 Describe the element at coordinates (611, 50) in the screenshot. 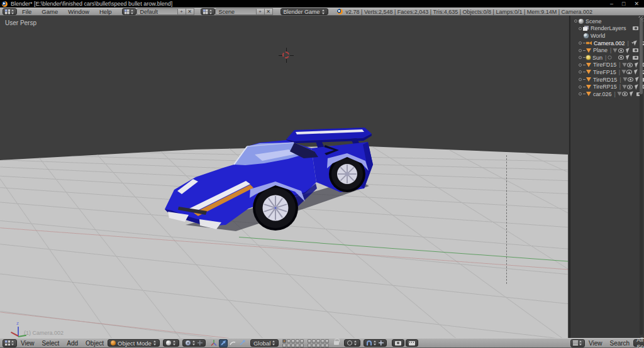

I see `outliner-row-plane: Plane |` at that location.